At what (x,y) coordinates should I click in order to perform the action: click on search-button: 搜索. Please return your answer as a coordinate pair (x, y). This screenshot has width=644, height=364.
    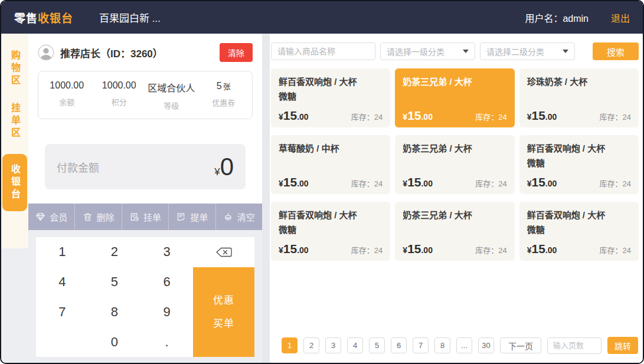
    Looking at the image, I should click on (616, 51).